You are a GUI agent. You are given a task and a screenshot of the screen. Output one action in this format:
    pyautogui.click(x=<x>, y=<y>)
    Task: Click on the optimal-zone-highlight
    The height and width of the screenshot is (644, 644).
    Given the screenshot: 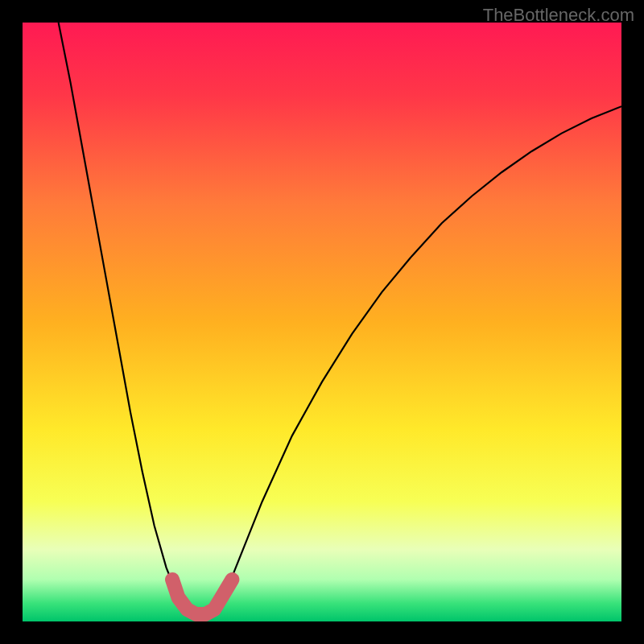 What is the action you would take?
    pyautogui.click(x=202, y=597)
    